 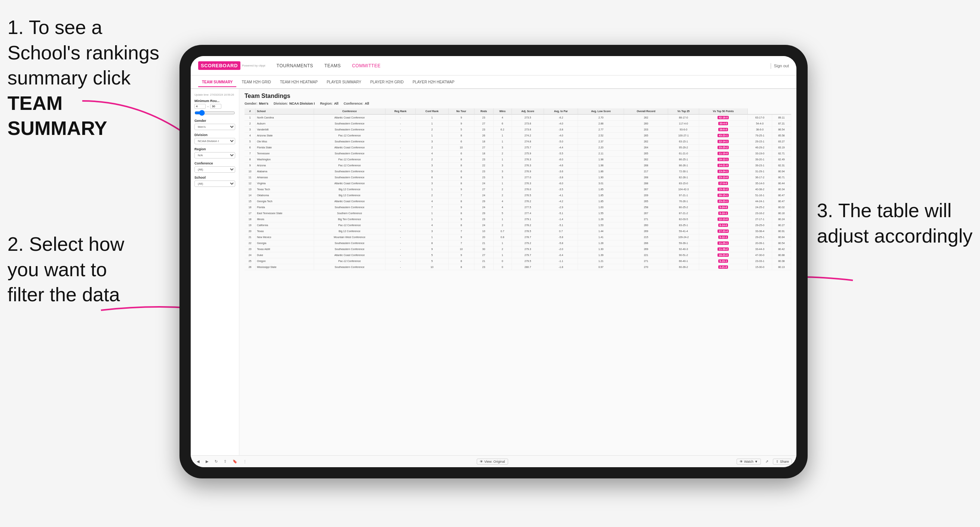 What do you see at coordinates (781, 256) in the screenshot?
I see `table-cell: 80.88` at bounding box center [781, 256].